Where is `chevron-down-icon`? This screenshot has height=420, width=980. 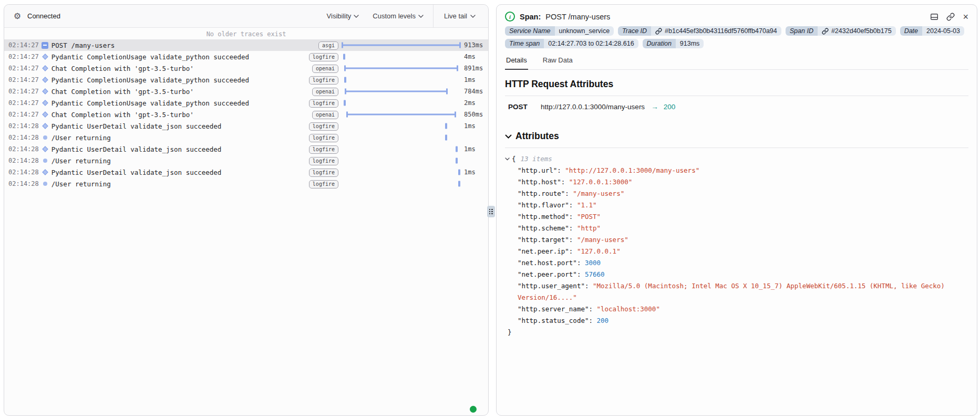 chevron-down-icon is located at coordinates (421, 16).